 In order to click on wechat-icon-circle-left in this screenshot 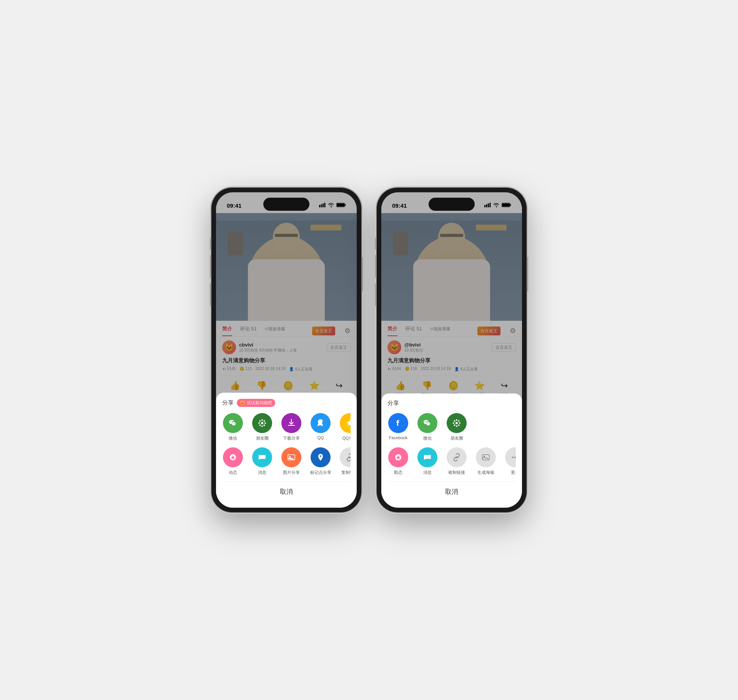, I will do `click(233, 423)`.